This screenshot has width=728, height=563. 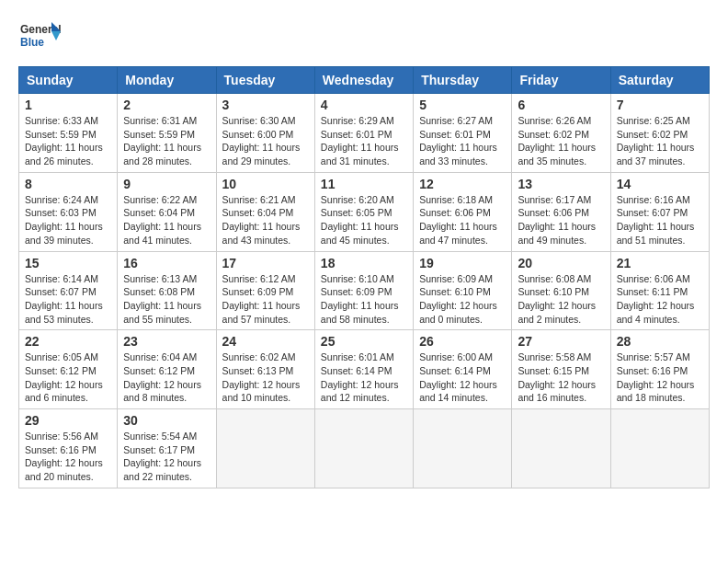 I want to click on weekday-header-monday: Monday, so click(x=167, y=81).